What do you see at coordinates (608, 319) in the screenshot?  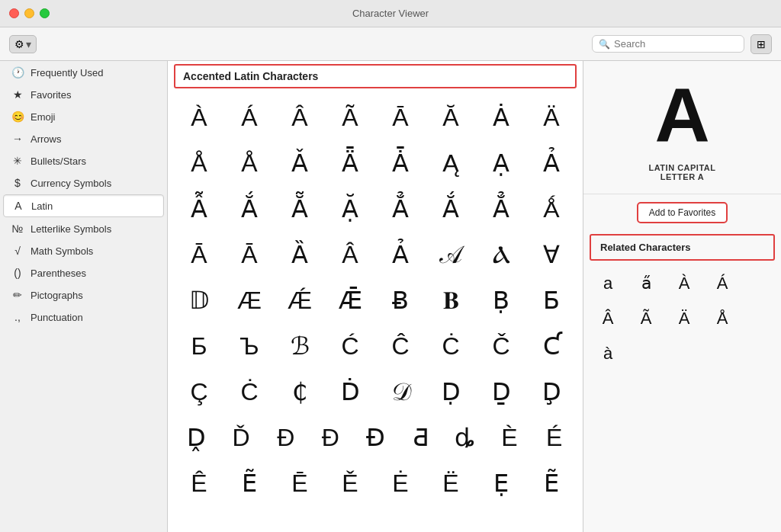 I see `related-char-cell: Â` at bounding box center [608, 319].